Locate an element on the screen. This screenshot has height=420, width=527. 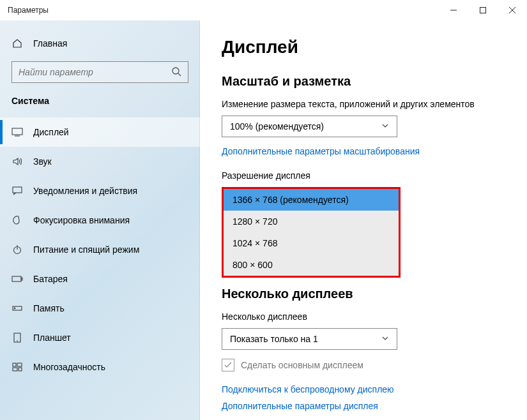
multi-display-value: Показать только на 1 is located at coordinates (274, 339).